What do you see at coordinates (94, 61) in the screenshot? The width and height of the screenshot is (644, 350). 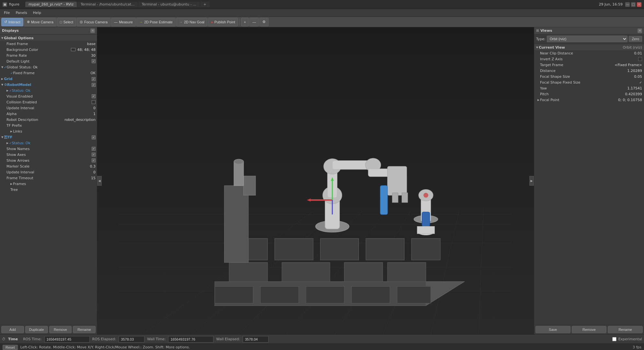 I see `default-light-checkbox: ✓` at bounding box center [94, 61].